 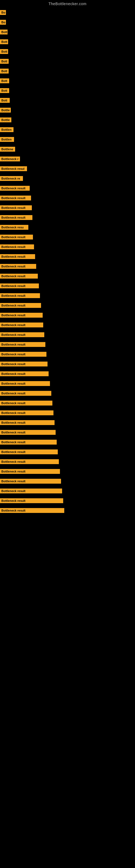 What do you see at coordinates (11, 179) in the screenshot?
I see `bottleneck-label: Bottleneck re` at bounding box center [11, 179].